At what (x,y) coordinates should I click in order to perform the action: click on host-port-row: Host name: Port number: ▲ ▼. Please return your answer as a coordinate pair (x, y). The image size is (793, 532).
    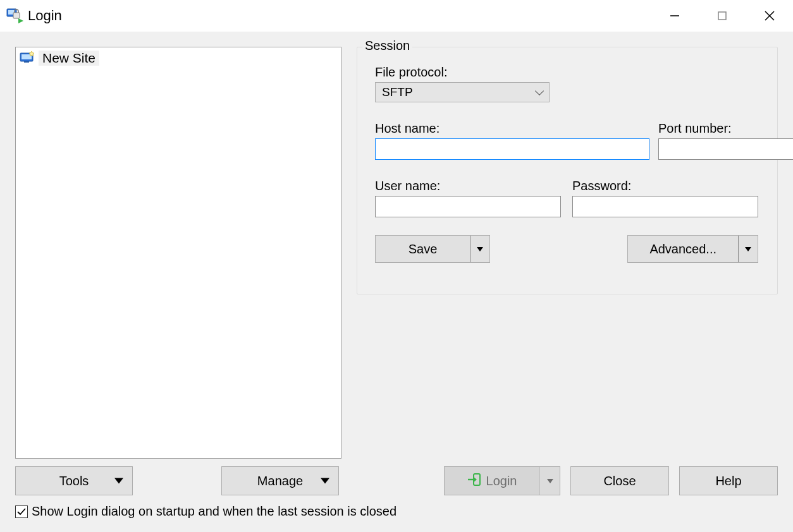
    Looking at the image, I should click on (567, 140).